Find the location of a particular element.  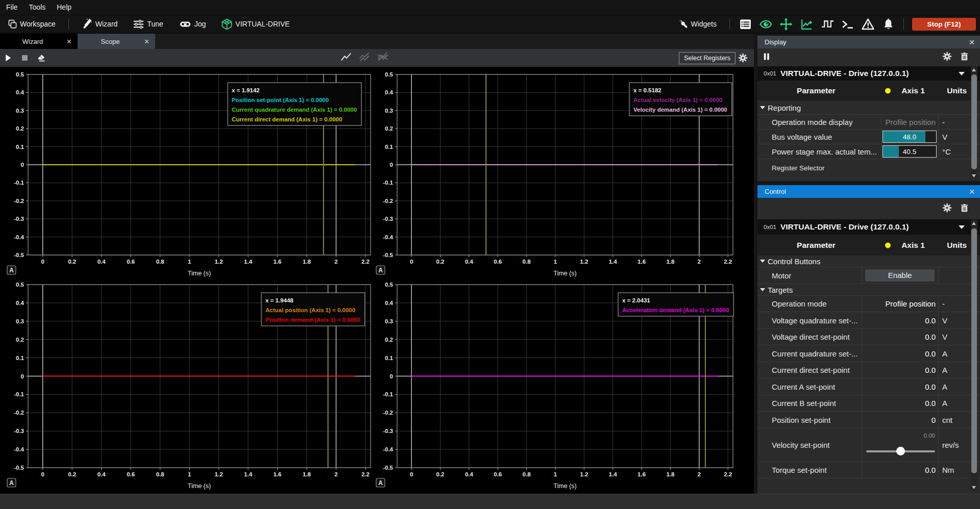

tooltip-line: Position set-point (Axis 1) = 0.0000 is located at coordinates (280, 100).